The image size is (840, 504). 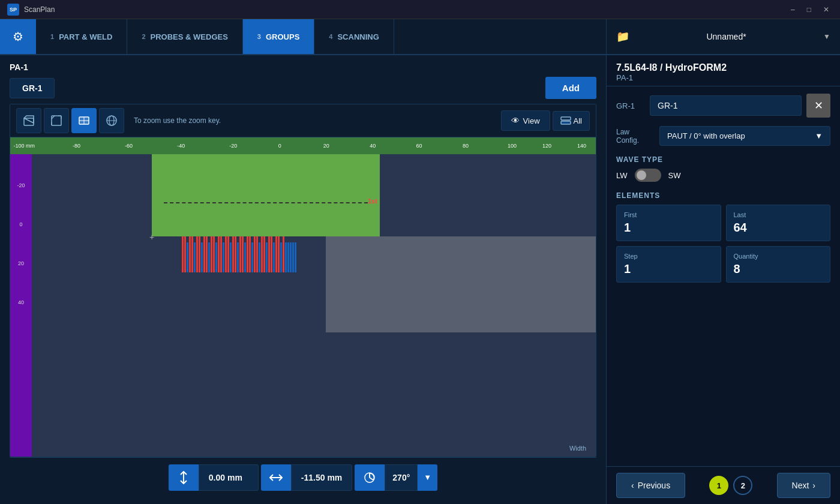 I want to click on x-tick: 40, so click(x=373, y=146).